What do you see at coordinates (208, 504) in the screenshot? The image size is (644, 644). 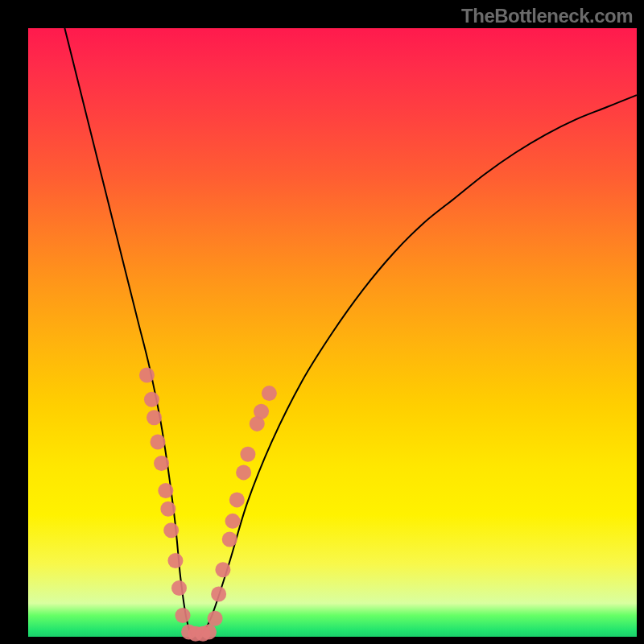 I see `marker-dots` at bounding box center [208, 504].